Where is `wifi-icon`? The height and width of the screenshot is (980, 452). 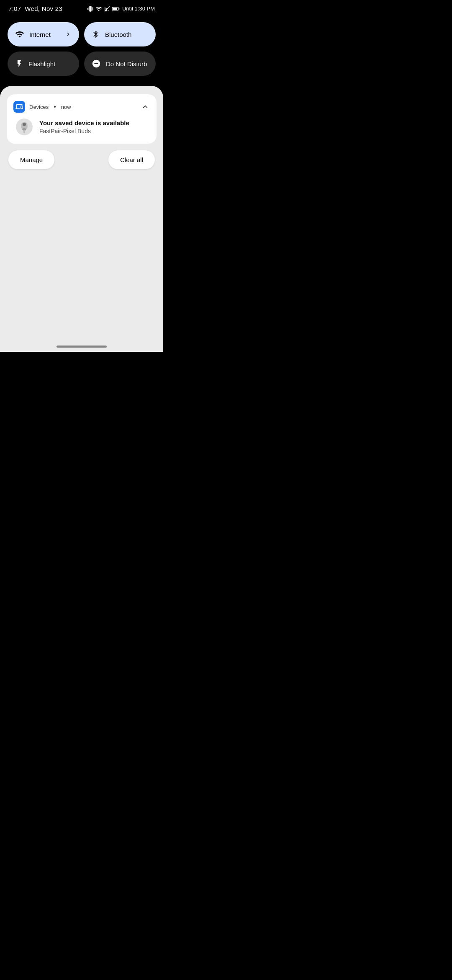
wifi-icon is located at coordinates (99, 9).